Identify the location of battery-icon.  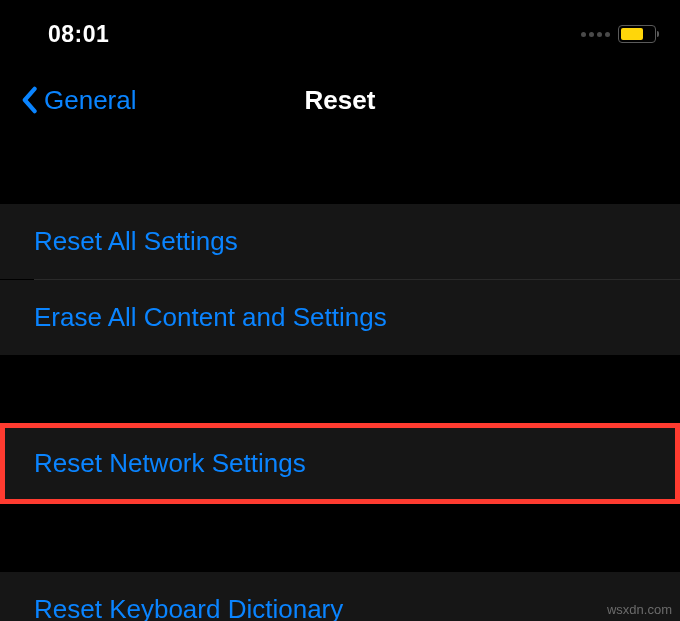
(637, 34).